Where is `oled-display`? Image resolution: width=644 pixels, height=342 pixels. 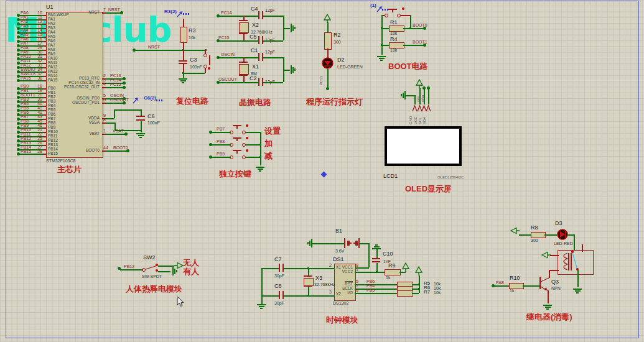
oled-display is located at coordinates (423, 146).